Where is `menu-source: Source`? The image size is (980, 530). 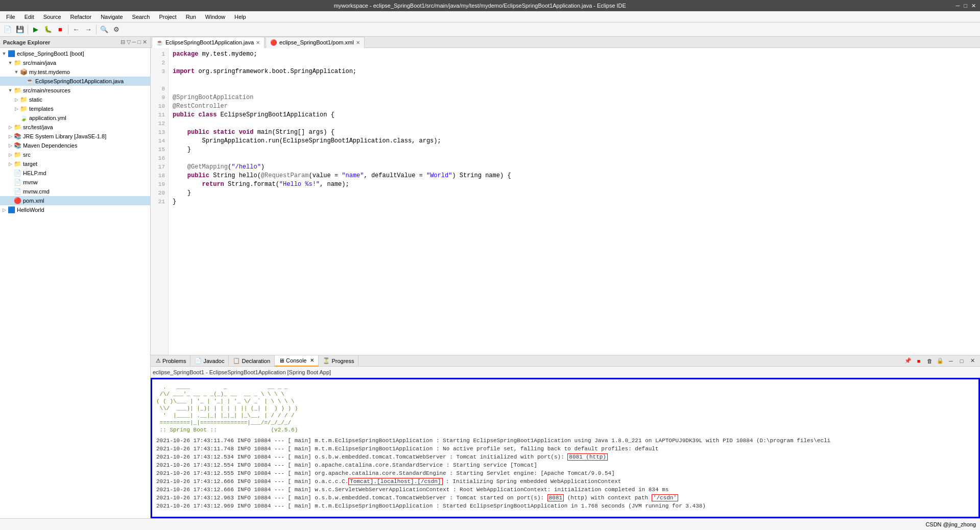
menu-source: Source is located at coordinates (52, 17).